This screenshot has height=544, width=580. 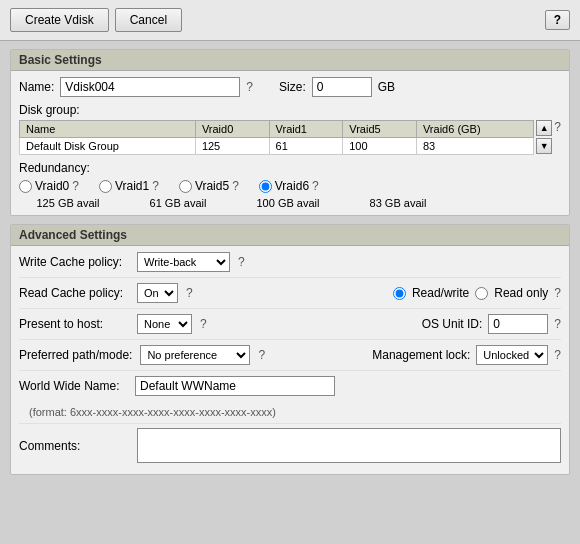 I want to click on wwn-row: World Wide Name: (format: 6xxx-xxxx-xxxx…, so click(x=290, y=400).